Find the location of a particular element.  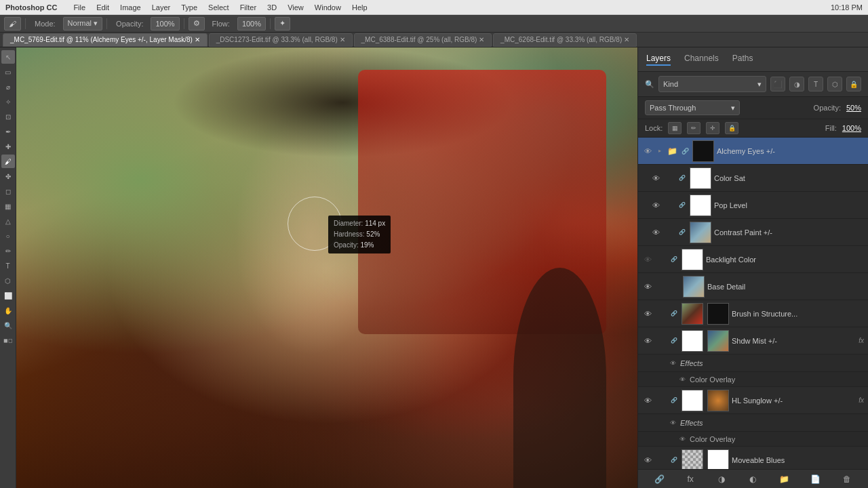

menu-3d: 3D is located at coordinates (272, 7).